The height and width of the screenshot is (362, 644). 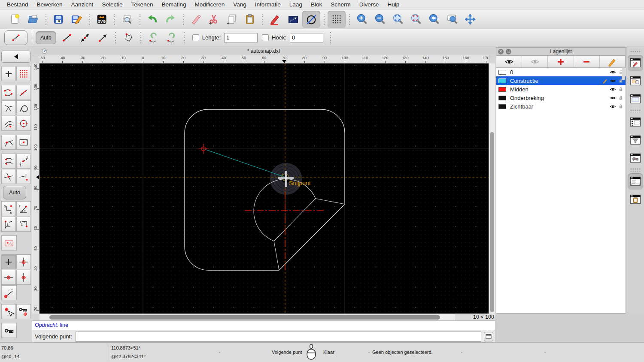 I want to click on zoom-fit-button, so click(x=416, y=19).